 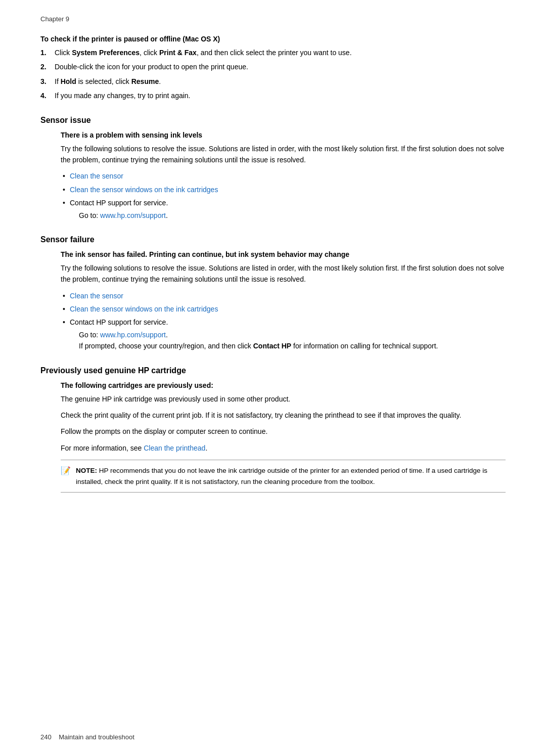 I want to click on note-box: 📝 NOTE: HP recommends that you do not le…, so click(x=283, y=476).